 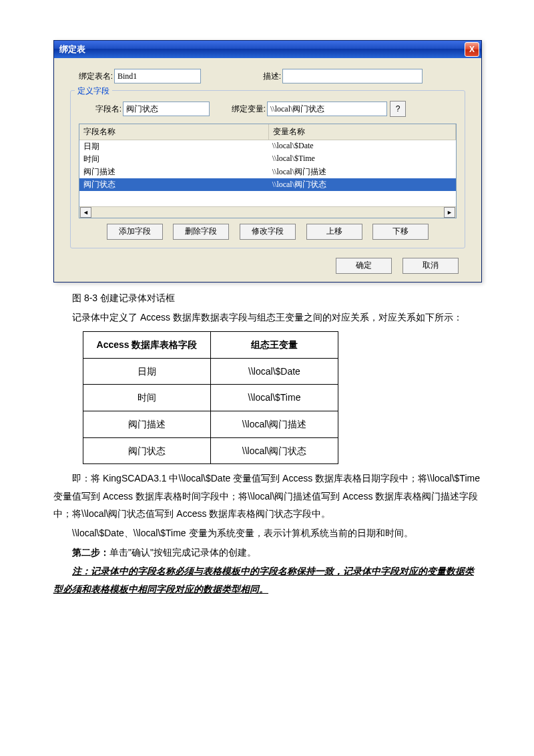 What do you see at coordinates (327, 109) in the screenshot?
I see `bind-var-input` at bounding box center [327, 109].